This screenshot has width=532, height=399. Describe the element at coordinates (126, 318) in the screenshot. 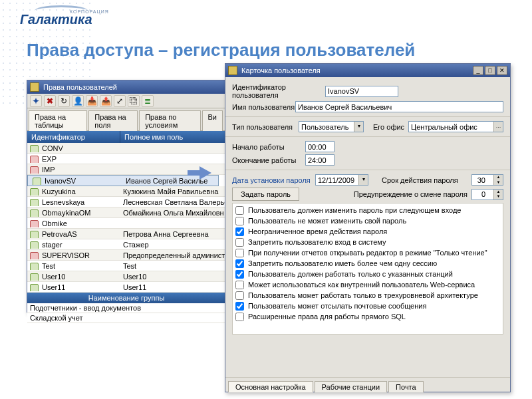

I see `list-item: Складской учет` at that location.